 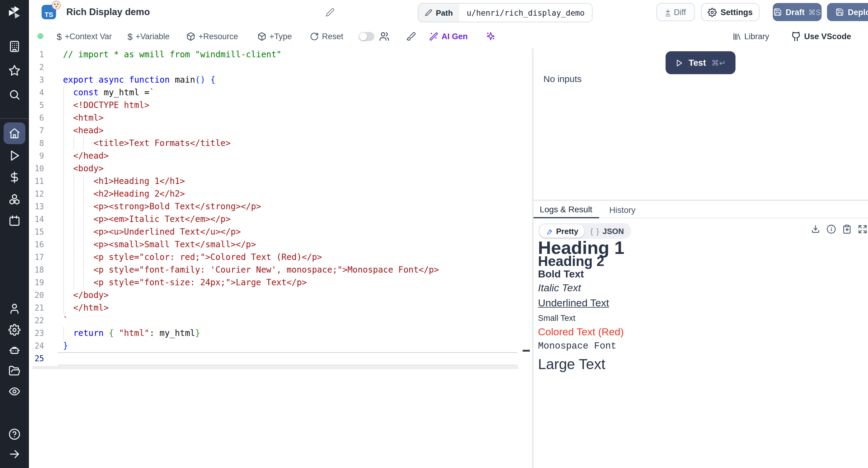 I want to click on library-icon, so click(x=737, y=36).